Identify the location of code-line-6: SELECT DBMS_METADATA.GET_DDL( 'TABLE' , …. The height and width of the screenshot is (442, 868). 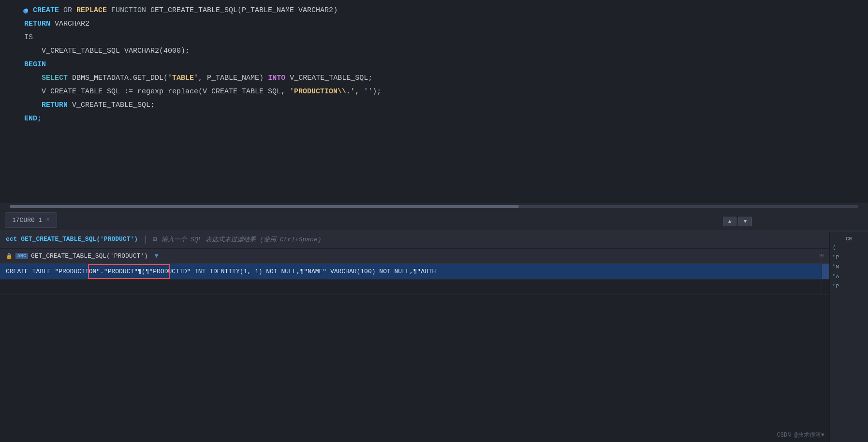
(446, 79).